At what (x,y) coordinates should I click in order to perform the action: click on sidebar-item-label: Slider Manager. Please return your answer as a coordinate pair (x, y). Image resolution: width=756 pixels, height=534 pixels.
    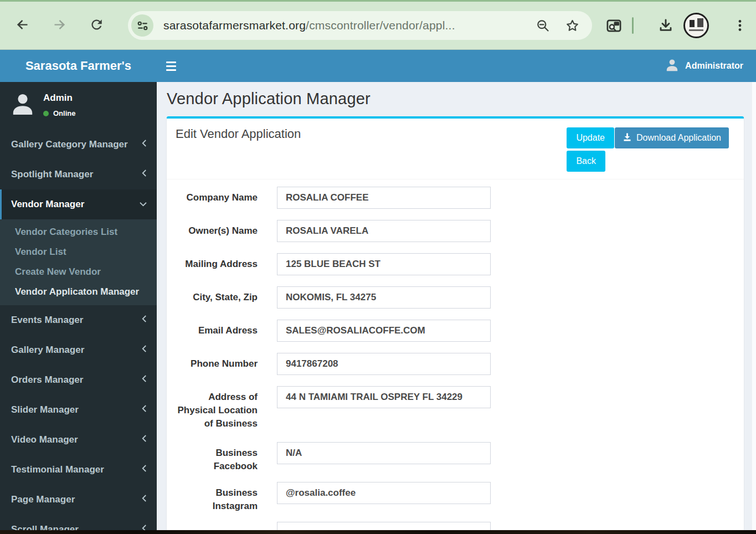
    Looking at the image, I should click on (45, 410).